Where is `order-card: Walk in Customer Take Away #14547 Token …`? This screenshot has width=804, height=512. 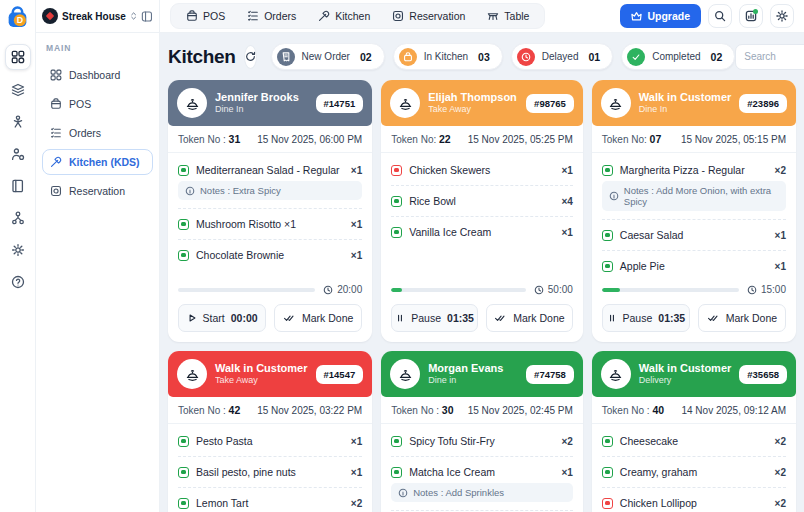
order-card: Walk in Customer Take Away #14547 Token … is located at coordinates (270, 432).